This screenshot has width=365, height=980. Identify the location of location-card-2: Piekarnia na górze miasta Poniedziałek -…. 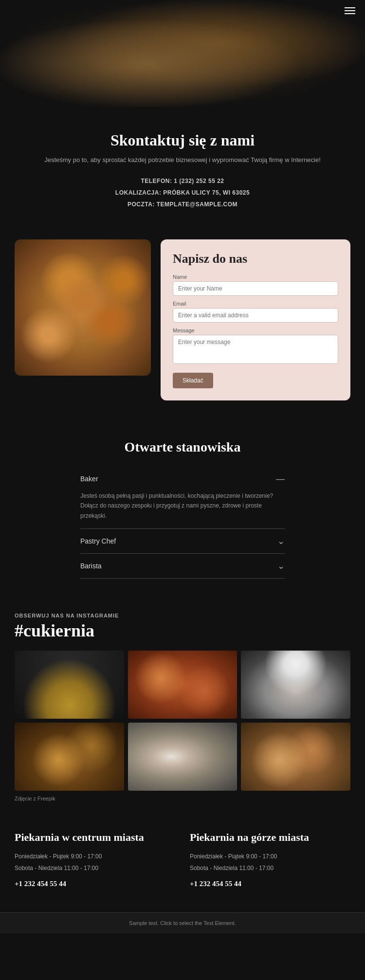
(270, 859).